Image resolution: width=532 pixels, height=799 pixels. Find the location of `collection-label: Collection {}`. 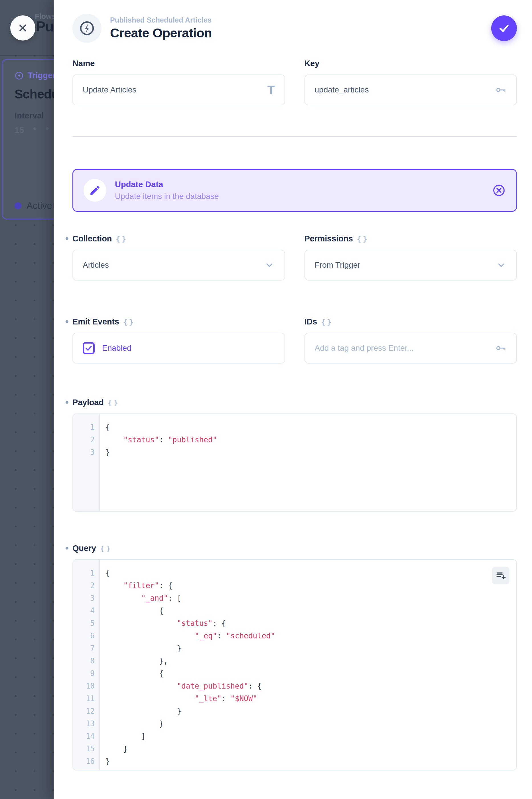

collection-label: Collection {} is located at coordinates (178, 239).